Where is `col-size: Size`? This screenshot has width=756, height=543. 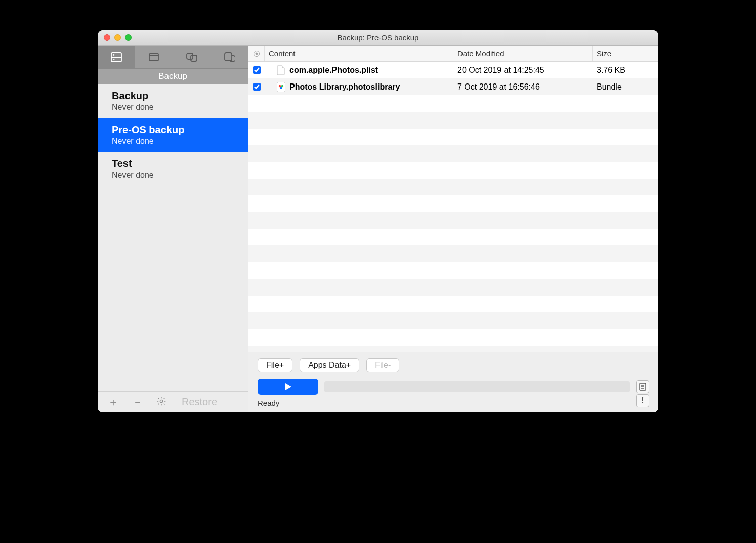 col-size: Size is located at coordinates (625, 54).